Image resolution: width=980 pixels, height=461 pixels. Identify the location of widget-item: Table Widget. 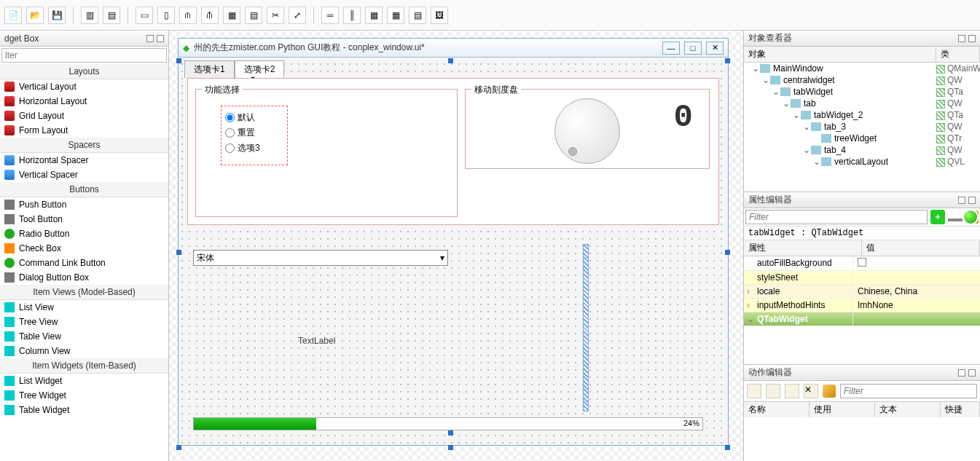
(85, 410).